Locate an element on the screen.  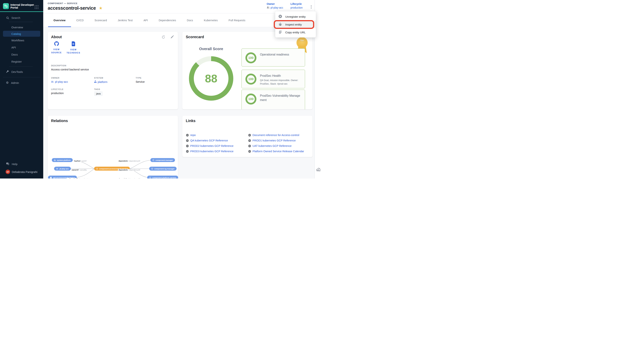
owner-value-link: pl-play-acc is located at coordinates (72, 82).